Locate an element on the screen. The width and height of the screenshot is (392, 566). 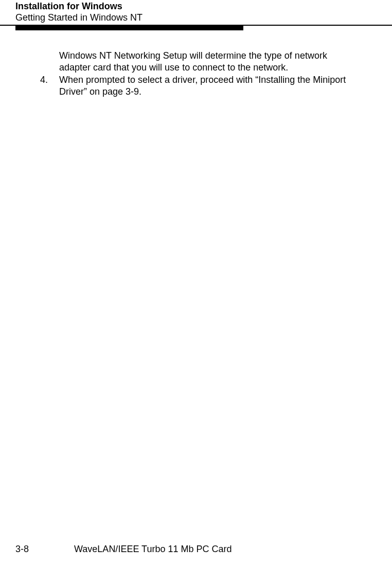
list-item-number: 4. is located at coordinates (49, 85).